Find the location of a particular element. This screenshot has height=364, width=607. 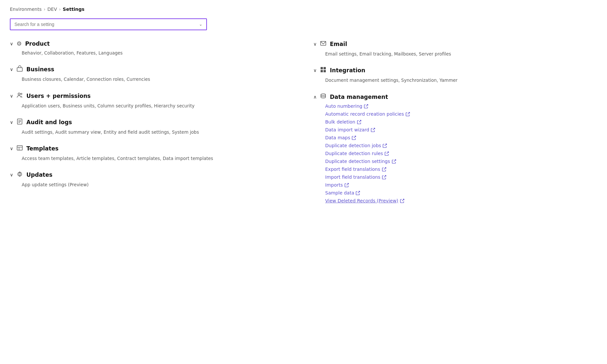

integration-description: Document management settings, Synchroniz… is located at coordinates (455, 80).